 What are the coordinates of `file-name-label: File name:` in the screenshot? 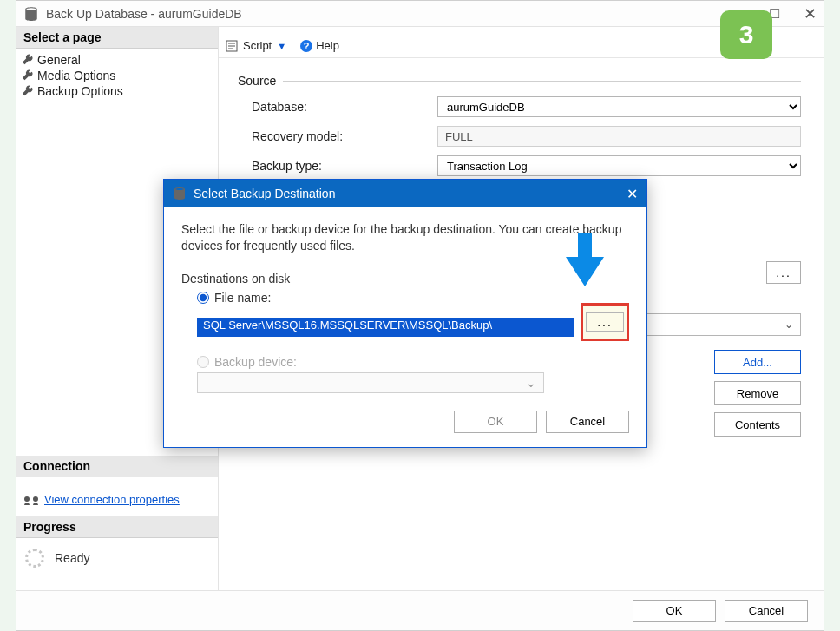 It's located at (243, 298).